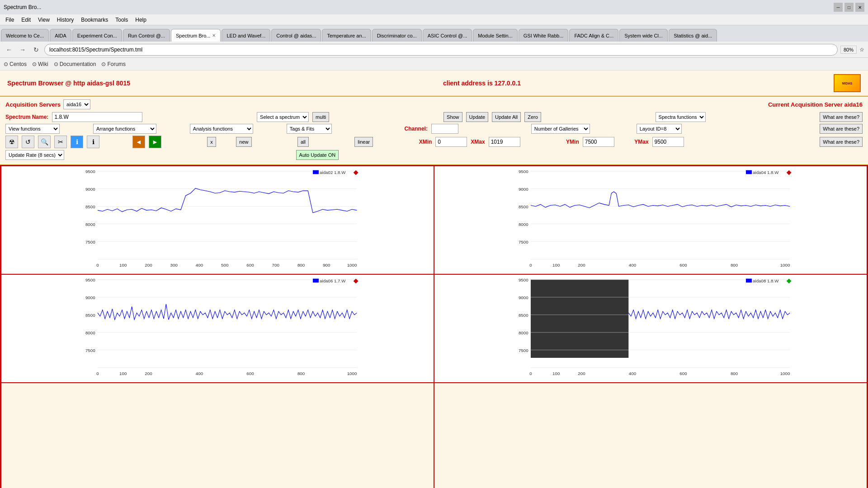 This screenshot has height=488, width=868. Describe the element at coordinates (77, 142) in the screenshot. I see `info-blue-icon-btn: ℹ` at that location.